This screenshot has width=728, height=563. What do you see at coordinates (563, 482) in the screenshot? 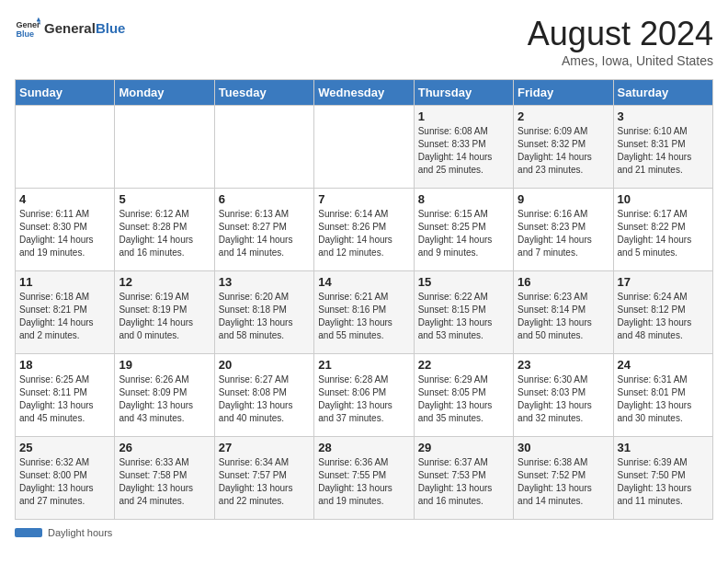
I see `day-info: Sunrise: 6:38 AM Sunset: 7:52 PM Dayligh…` at bounding box center [563, 482].